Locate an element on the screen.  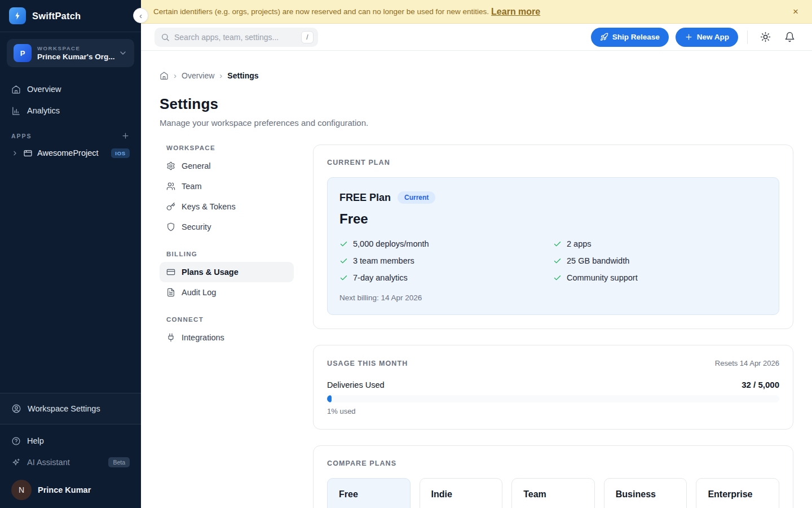
settings-nav-general: General is located at coordinates (227, 166).